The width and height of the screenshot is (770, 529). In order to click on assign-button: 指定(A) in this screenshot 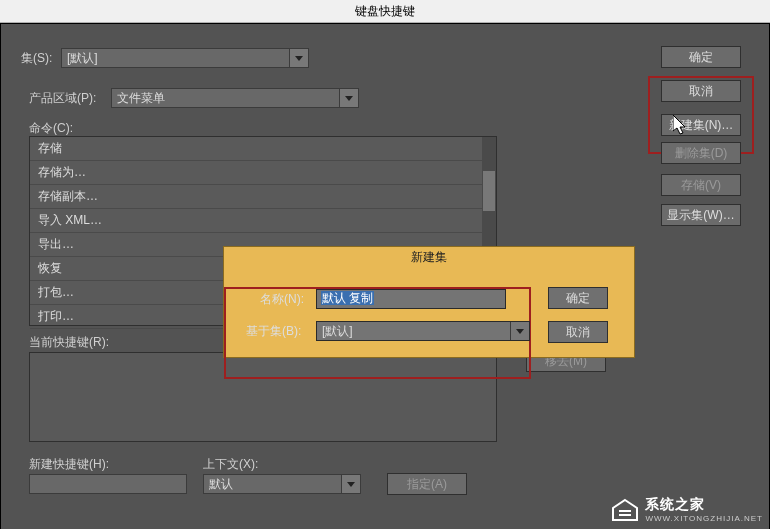, I will do `click(427, 484)`.